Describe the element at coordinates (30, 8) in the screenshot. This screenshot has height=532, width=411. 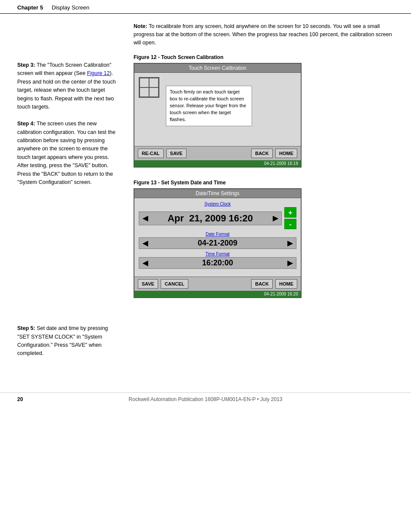
I see `chapter-label: Chapter 5` at that location.